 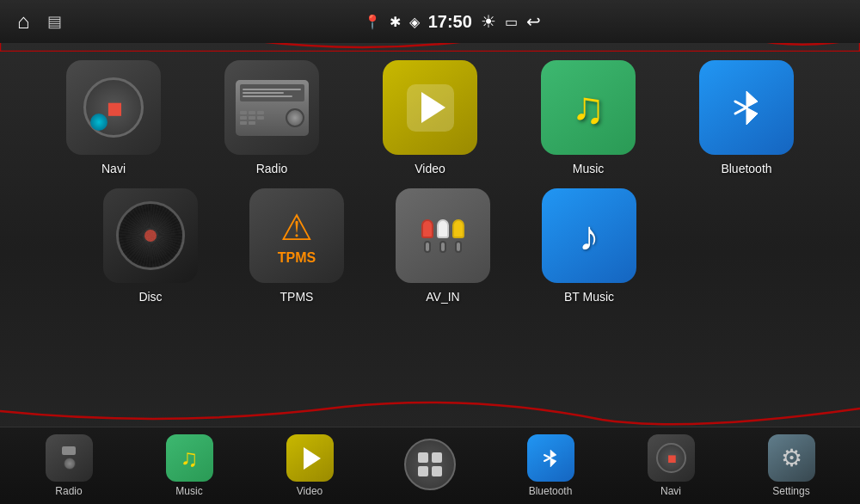 I want to click on taskbar-home, so click(x=430, y=466).